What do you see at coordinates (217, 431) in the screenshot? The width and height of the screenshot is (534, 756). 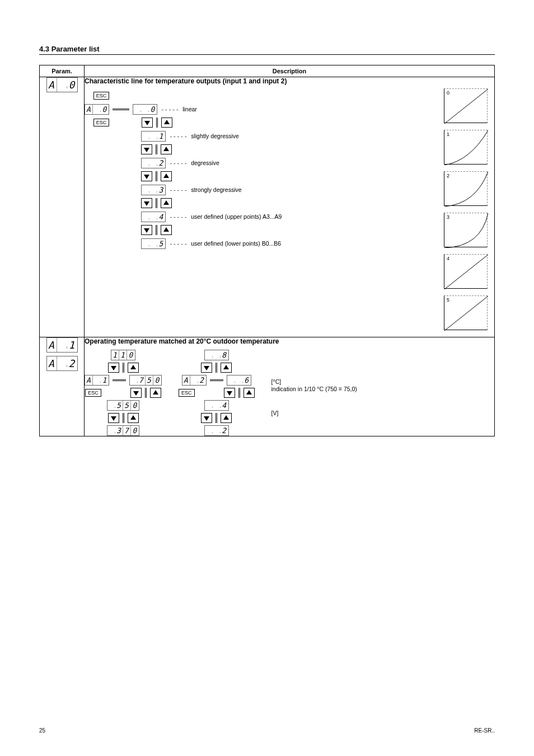 I see `a2-opt3: 2` at bounding box center [217, 431].